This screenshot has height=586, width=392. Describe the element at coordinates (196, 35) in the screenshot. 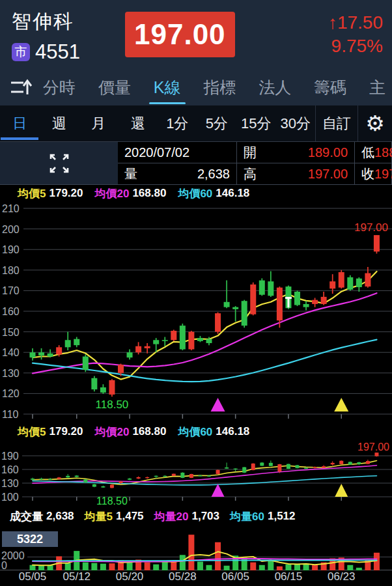

I see `header: 智伸科 市 4551 197.00 ↑17.50 9.75%` at that location.